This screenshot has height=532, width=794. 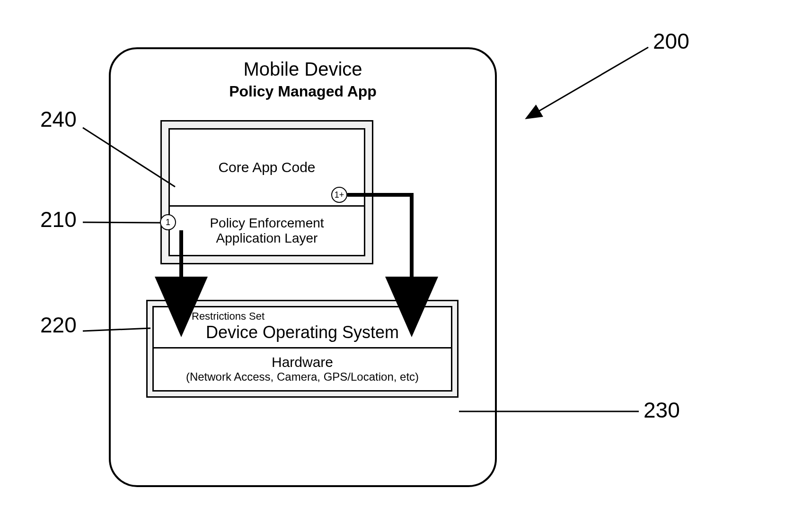 What do you see at coordinates (302, 349) in the screenshot?
I see `bottom-stack-box: Restrictions Set Device Operating System…` at bounding box center [302, 349].